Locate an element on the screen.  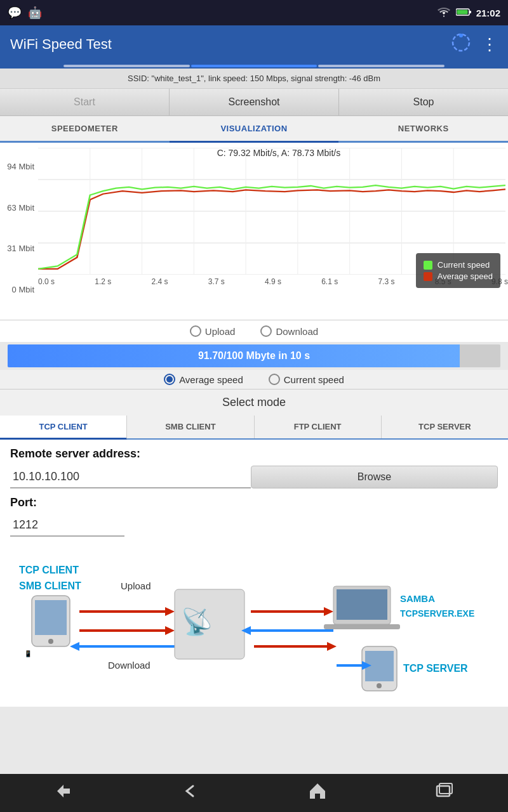
wifi-icon is located at coordinates (444, 13).